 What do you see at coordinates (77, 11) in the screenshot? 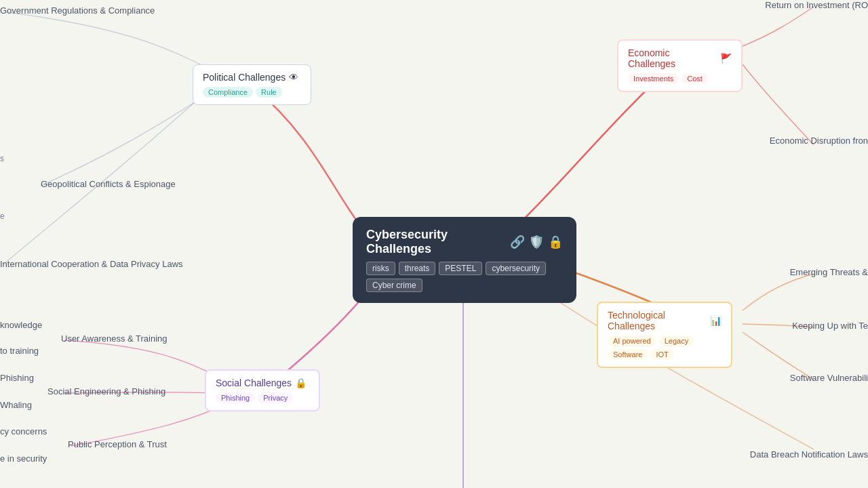
I see `gov-regs-node: Government Regulations & Compliance` at bounding box center [77, 11].